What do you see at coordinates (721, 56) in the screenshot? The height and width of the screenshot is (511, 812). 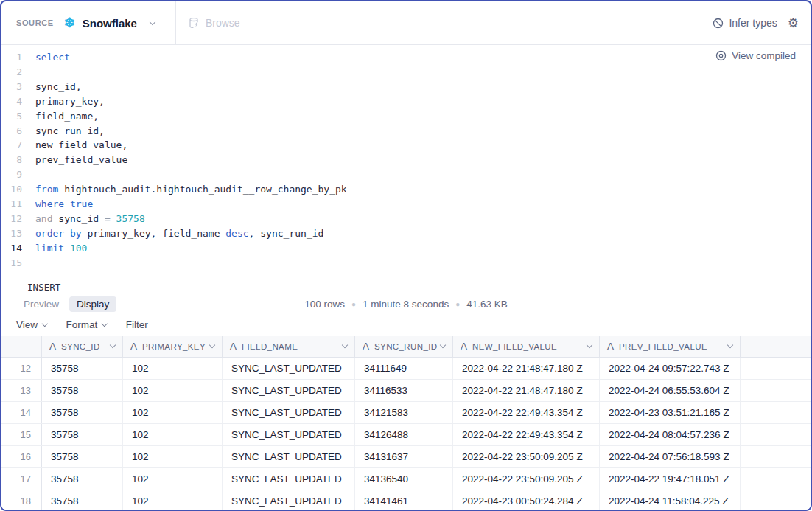 I see `eye-icon` at bounding box center [721, 56].